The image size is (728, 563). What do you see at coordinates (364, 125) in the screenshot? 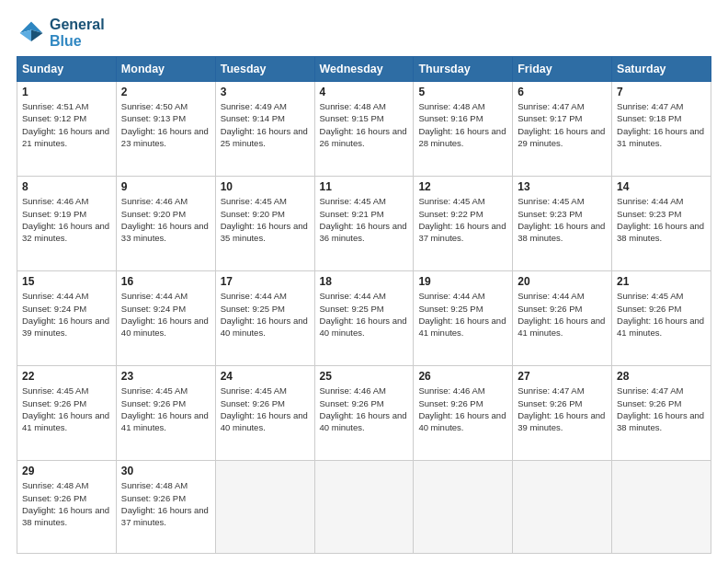
I see `day-info: Sunrise: 4:48 AM Sunset: 9:15 PM Dayligh…` at bounding box center [364, 125].